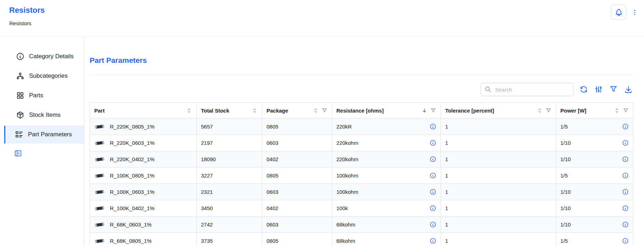  What do you see at coordinates (584, 89) in the screenshot?
I see `refresh-button` at bounding box center [584, 89].